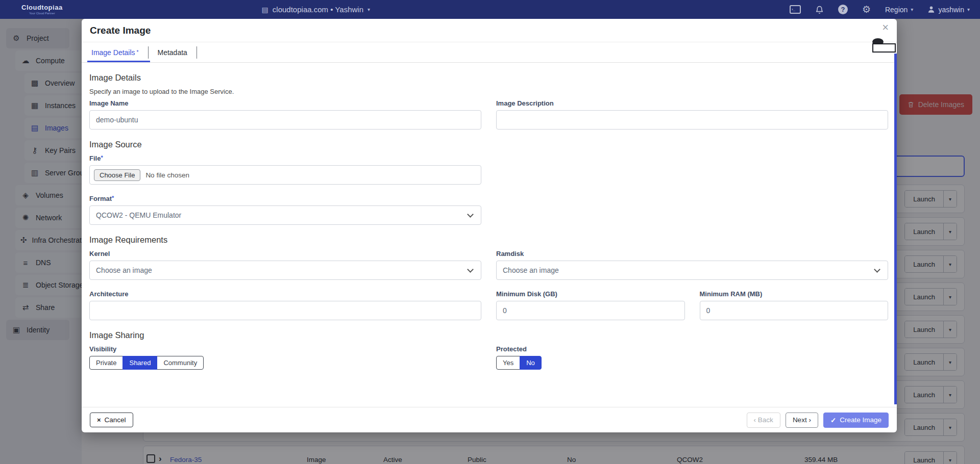 The height and width of the screenshot is (464, 980). I want to click on tab-metadata: Metadata, so click(173, 52).